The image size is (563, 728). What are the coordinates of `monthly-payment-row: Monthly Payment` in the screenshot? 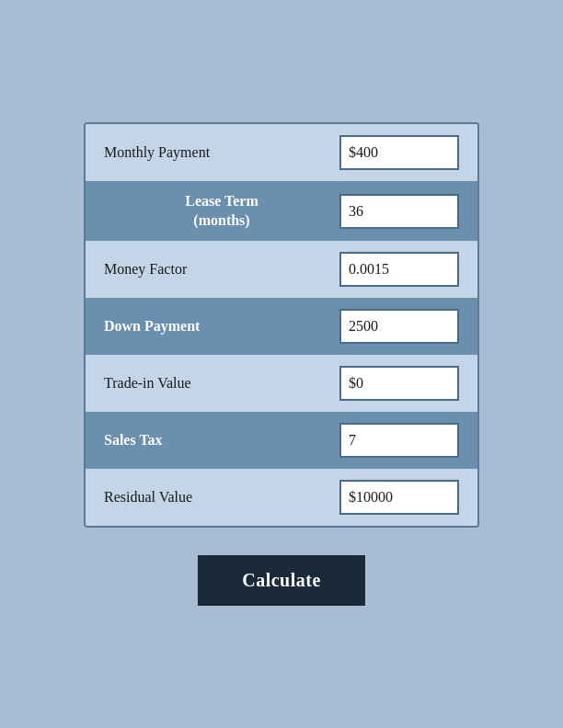 It's located at (282, 153).